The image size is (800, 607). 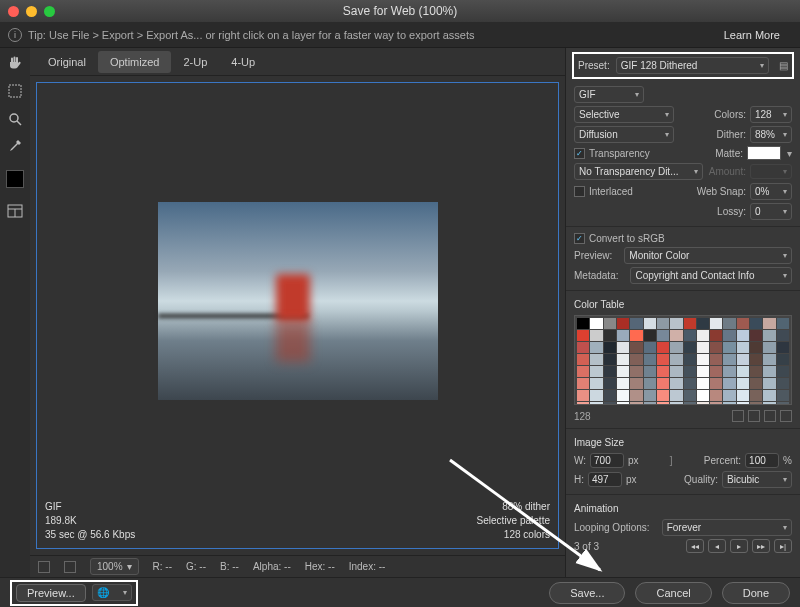 What do you see at coordinates (717, 546) in the screenshot?
I see `prev-frame-button: ◂` at bounding box center [717, 546].